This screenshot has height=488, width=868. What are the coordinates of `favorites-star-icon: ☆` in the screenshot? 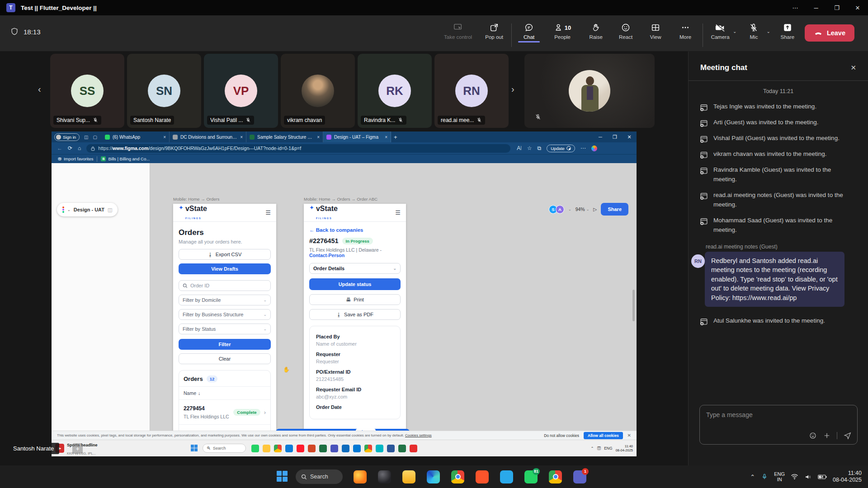 It's located at (530, 148).